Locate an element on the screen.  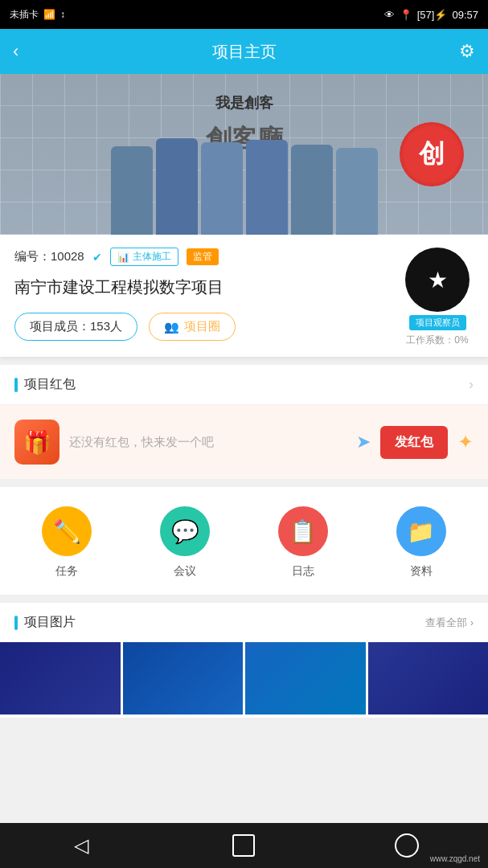
home-square-icon is located at coordinates (244, 845).